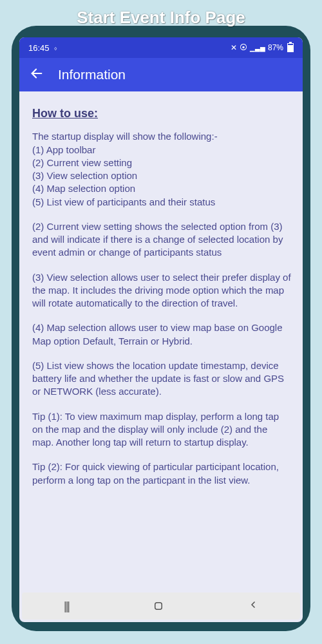 The height and width of the screenshot is (644, 322). What do you see at coordinates (55, 48) in the screenshot?
I see `wifi-icon: ⬨` at bounding box center [55, 48].